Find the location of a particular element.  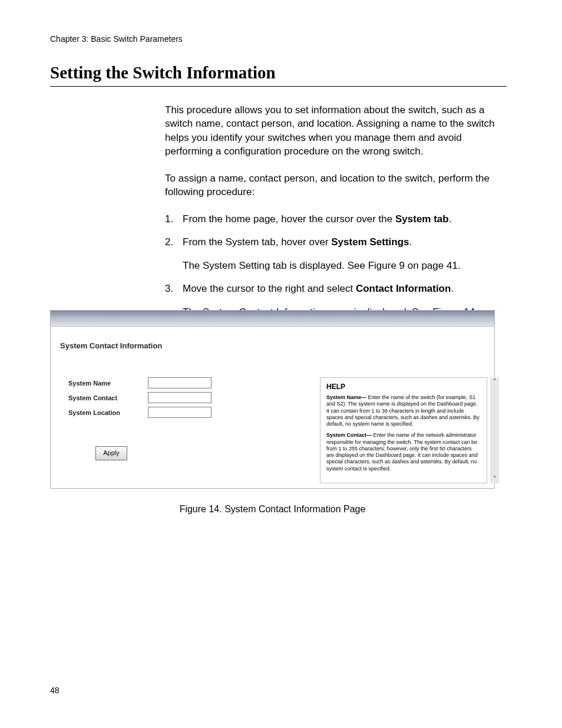

input-system-location is located at coordinates (180, 413).